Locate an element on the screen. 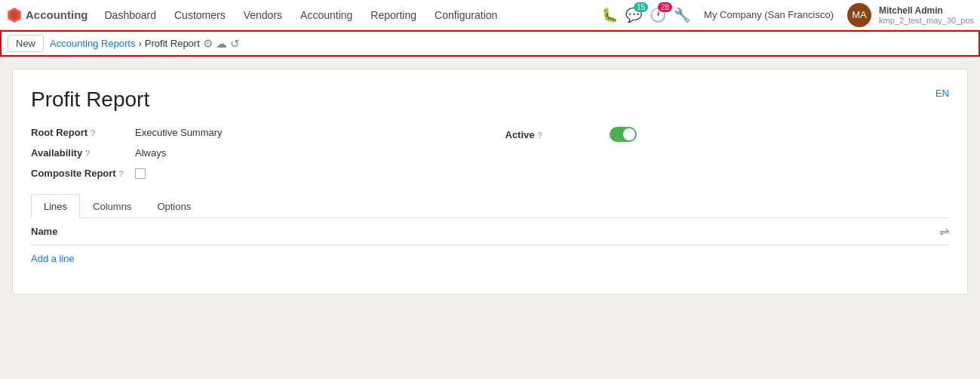 This screenshot has height=379, width=980. bug-icon: 🐛 is located at coordinates (610, 15).